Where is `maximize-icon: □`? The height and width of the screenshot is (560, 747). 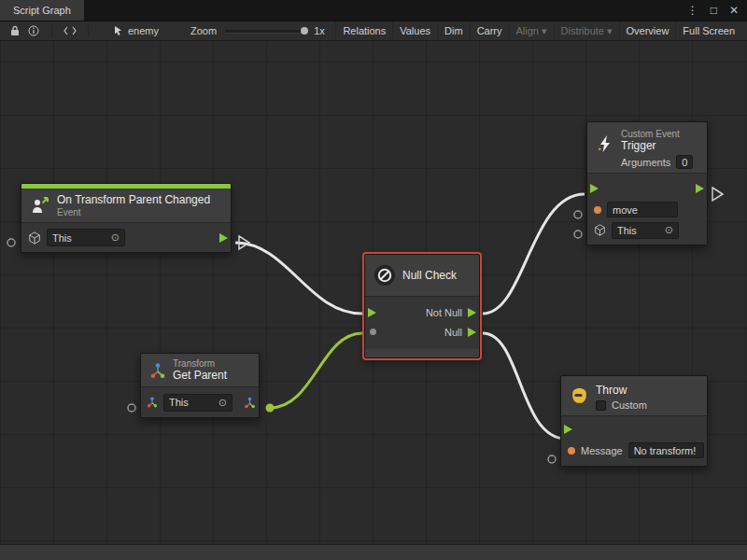
maximize-icon: □ is located at coordinates (713, 10).